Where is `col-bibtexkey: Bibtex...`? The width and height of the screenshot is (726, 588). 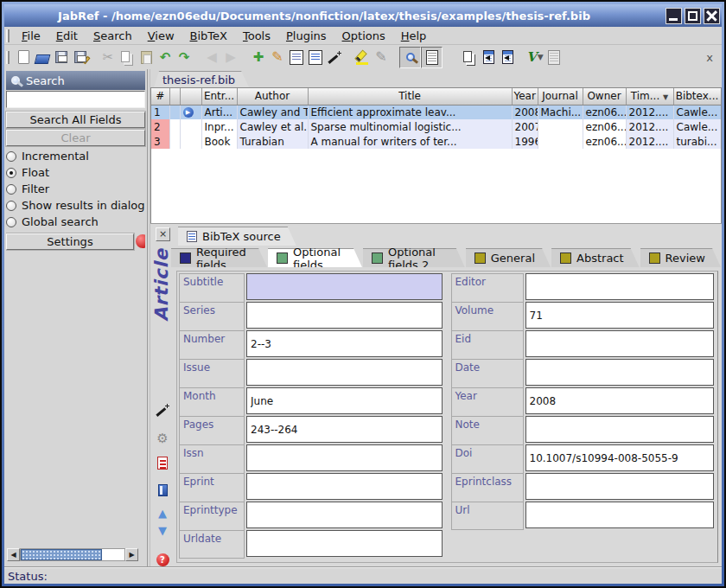
col-bibtexkey: Bibtex... is located at coordinates (697, 97).